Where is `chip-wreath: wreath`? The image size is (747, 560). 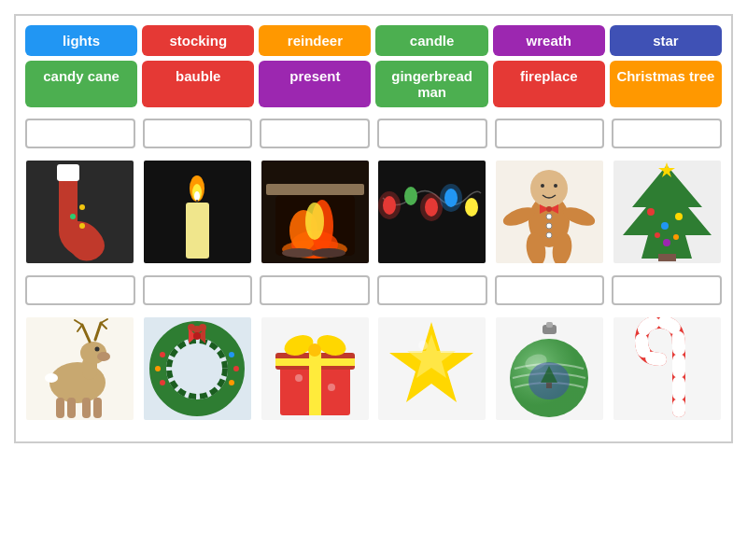
chip-wreath: wreath is located at coordinates (549, 41).